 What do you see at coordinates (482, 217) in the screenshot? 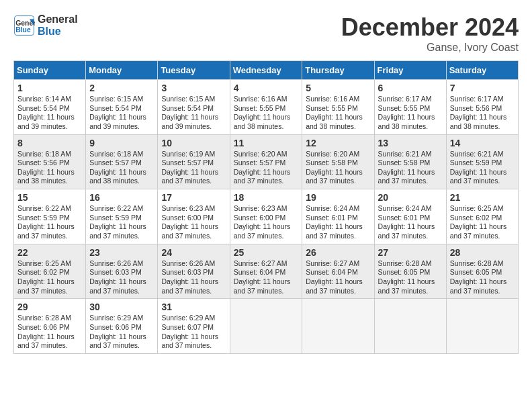
I see `calendar-day-cell: 21 Sunrise: 6:25 AMSunset: 6:02 PMDaylig…` at bounding box center [482, 217].